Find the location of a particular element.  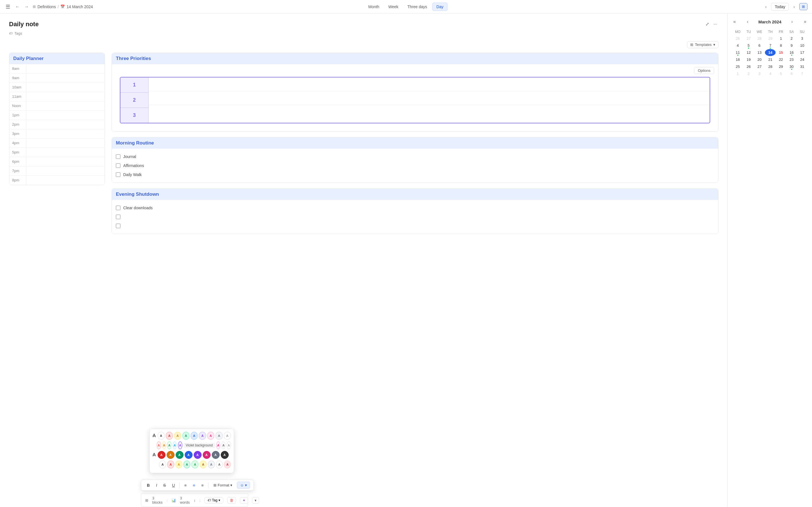

cal-day-cell: 1 is located at coordinates (738, 74).